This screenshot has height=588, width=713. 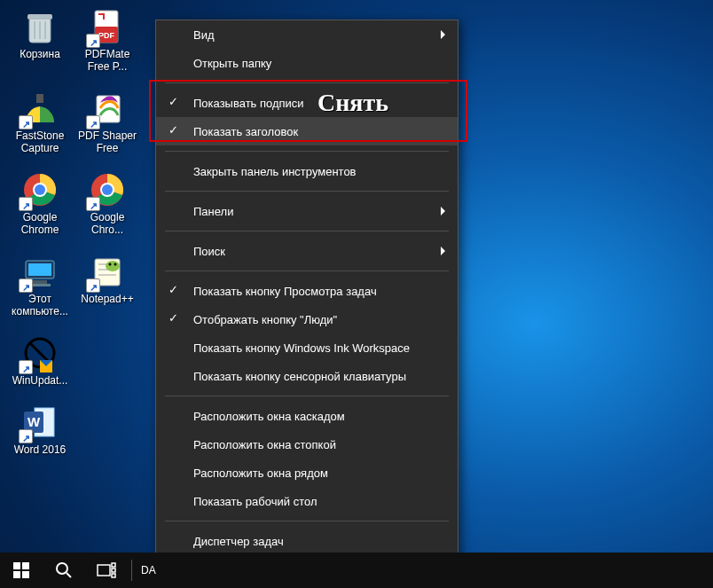 What do you see at coordinates (307, 171) in the screenshot?
I see `menu-item-close-toolbar: Закрыть панель инструментов` at bounding box center [307, 171].